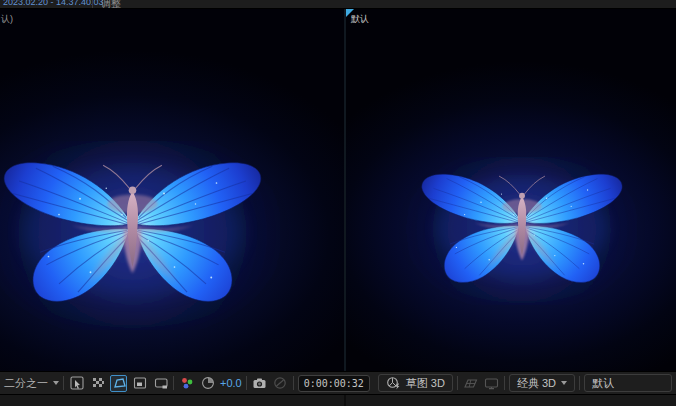 This screenshot has height=406, width=676. Describe the element at coordinates (338, 400) in the screenshot. I see `panel-bottom-edge` at that location.